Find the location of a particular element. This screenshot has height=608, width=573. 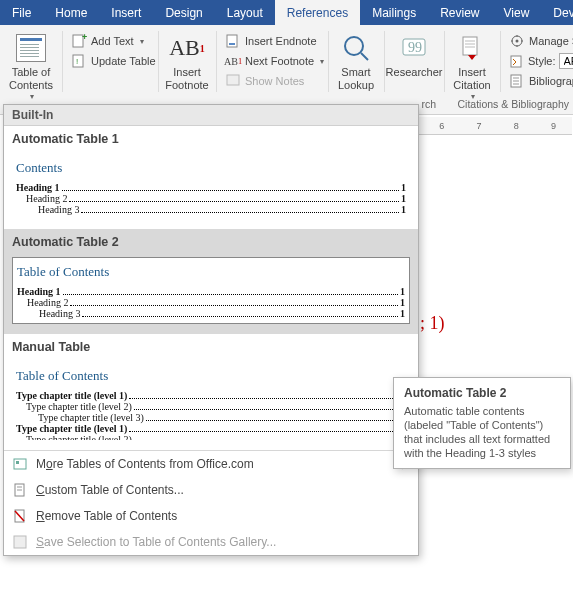

bibliography-icon is located at coordinates (517, 81).